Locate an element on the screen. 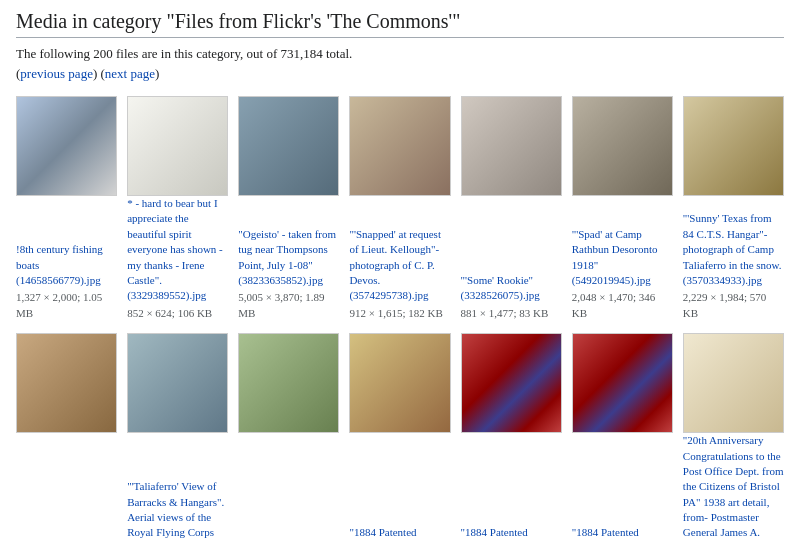 This screenshot has height=539, width=800. item-dimensions: 2,048 × 1,470; 346 KB is located at coordinates (622, 306).